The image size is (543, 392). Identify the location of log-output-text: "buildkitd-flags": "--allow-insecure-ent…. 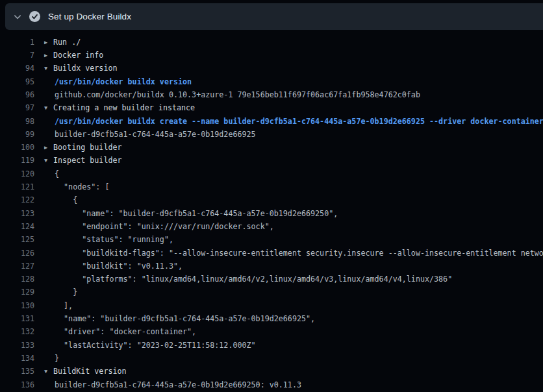
(298, 253).